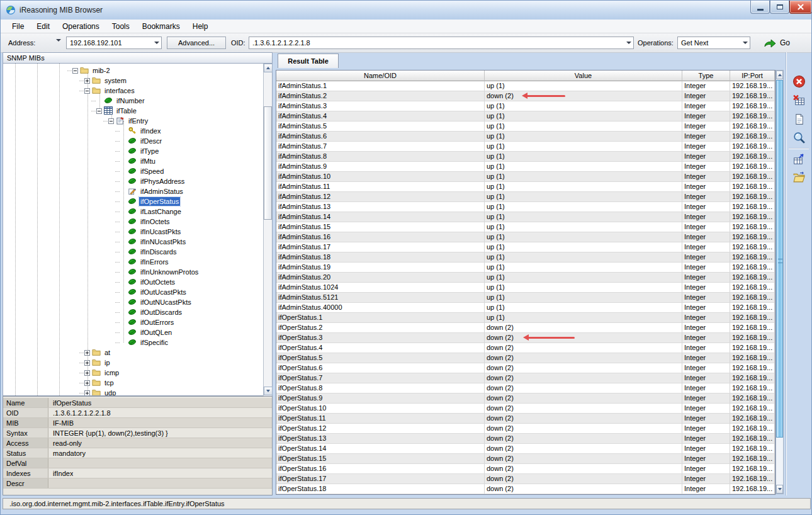 The image size is (812, 515). What do you see at coordinates (526, 399) in the screenshot?
I see `table-row: ifOperStatus.9down (2)Integer192.168.19.…` at bounding box center [526, 399].